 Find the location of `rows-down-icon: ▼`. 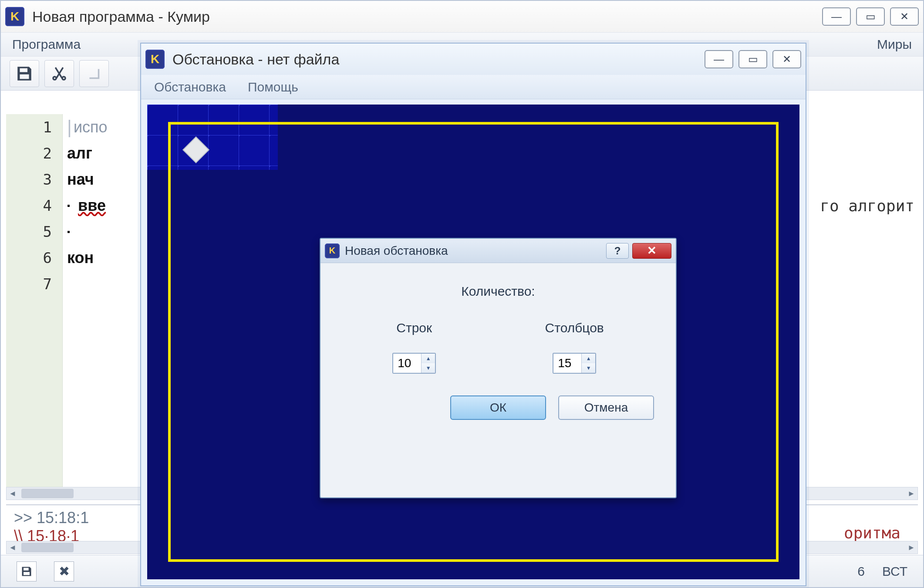

rows-down-icon: ▼ is located at coordinates (428, 368).